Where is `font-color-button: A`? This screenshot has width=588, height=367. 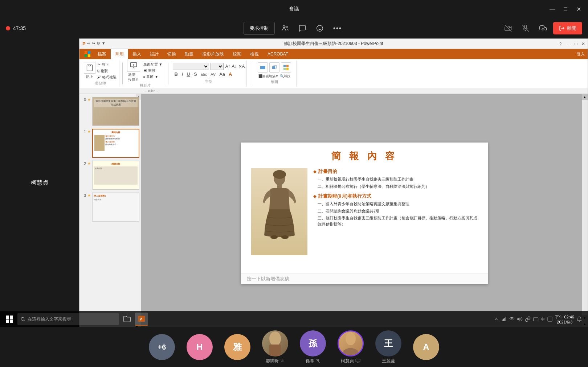
font-color-button: A is located at coordinates (230, 74).